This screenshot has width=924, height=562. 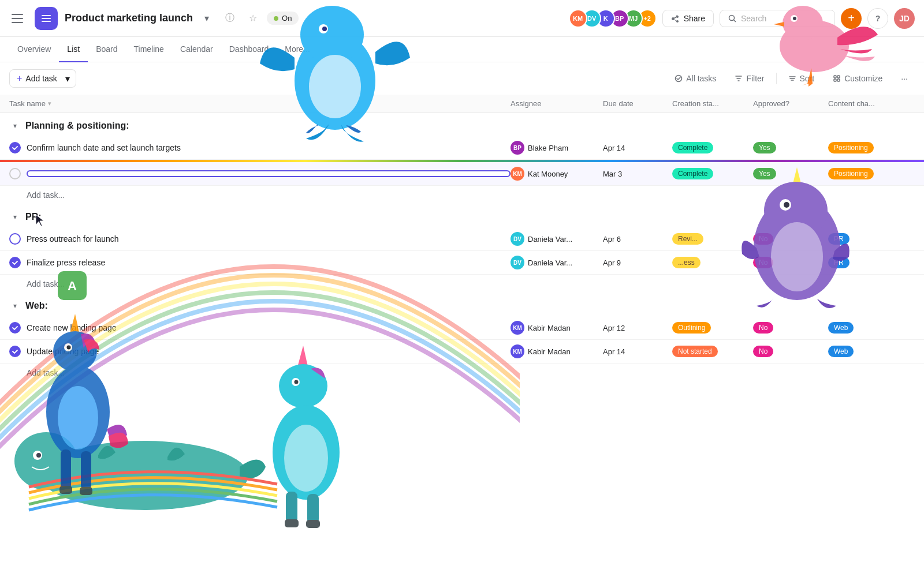 I want to click on assignee-name: Kabir Madan, so click(x=549, y=328).